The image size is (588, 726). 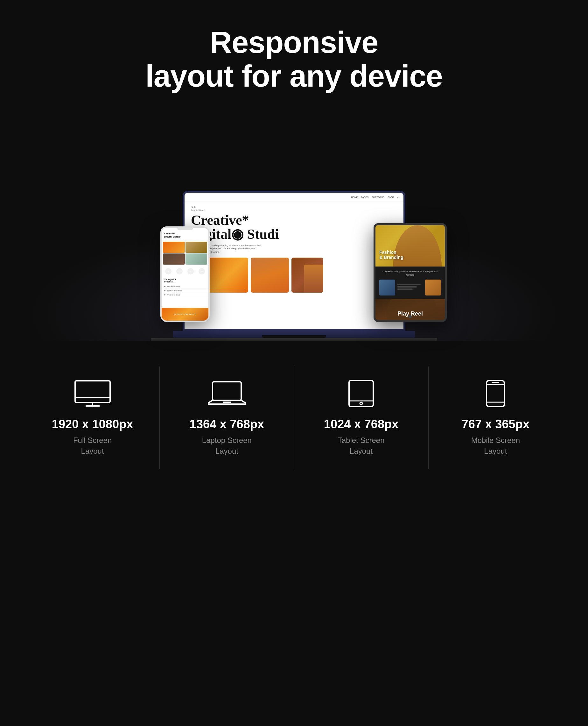 I want to click on phone-text-section: ThoughtfulProcess., so click(x=185, y=281).